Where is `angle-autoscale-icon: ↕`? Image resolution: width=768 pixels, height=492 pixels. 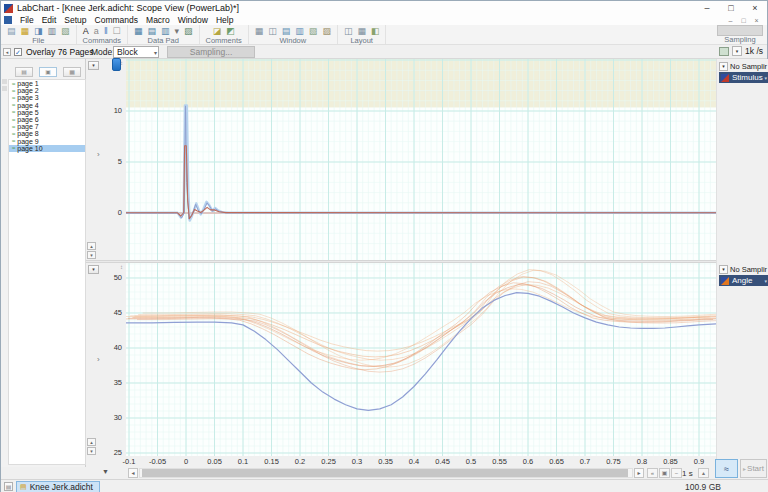
angle-autoscale-icon: ↕ is located at coordinates (122, 267).